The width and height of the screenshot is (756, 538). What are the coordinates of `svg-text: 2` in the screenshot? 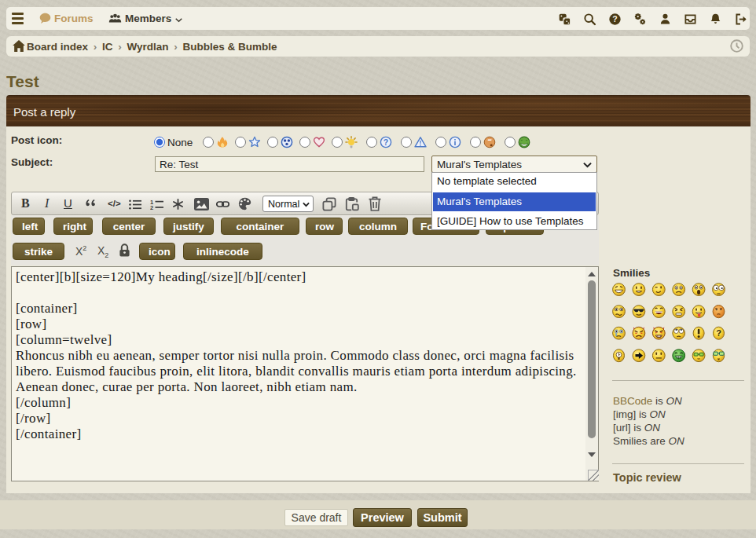 It's located at (152, 207).